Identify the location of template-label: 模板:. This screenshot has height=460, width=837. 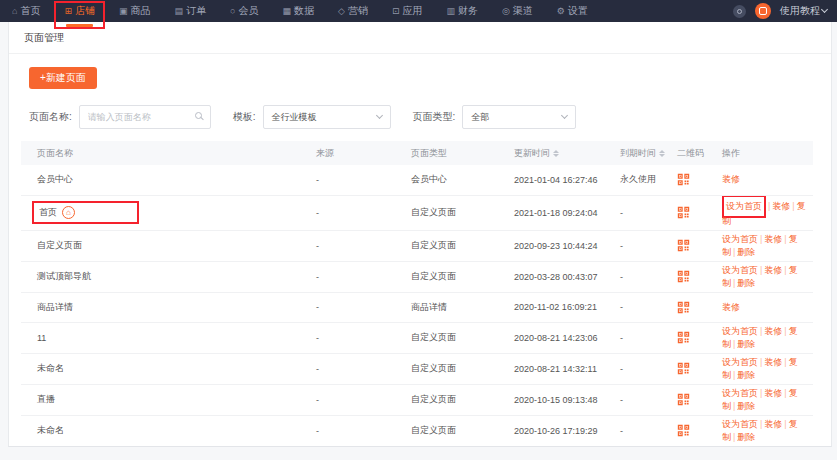
(244, 117).